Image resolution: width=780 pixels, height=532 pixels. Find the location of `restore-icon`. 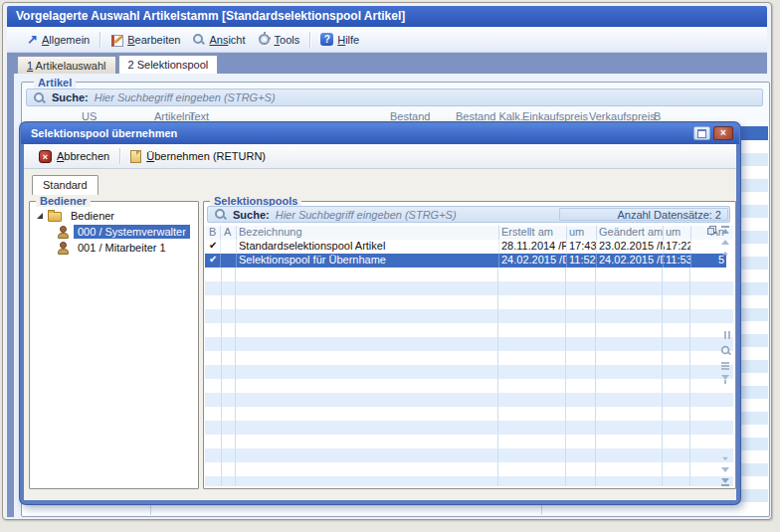

restore-icon is located at coordinates (702, 133).